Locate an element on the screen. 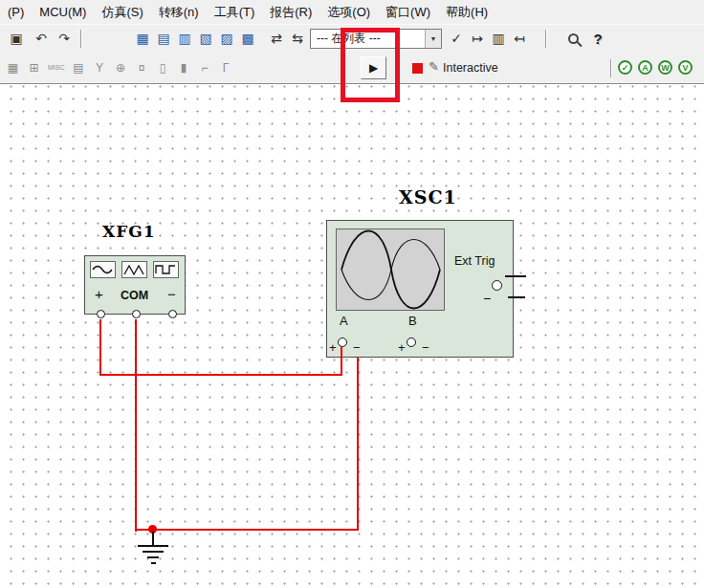 This screenshot has width=704, height=588. toolbar-separator is located at coordinates (546, 38).